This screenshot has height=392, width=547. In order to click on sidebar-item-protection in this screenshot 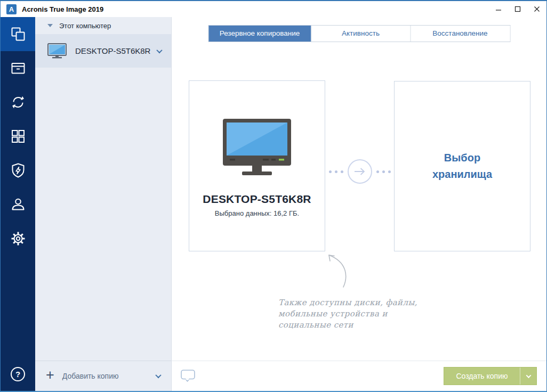, I will do `click(18, 170)`.